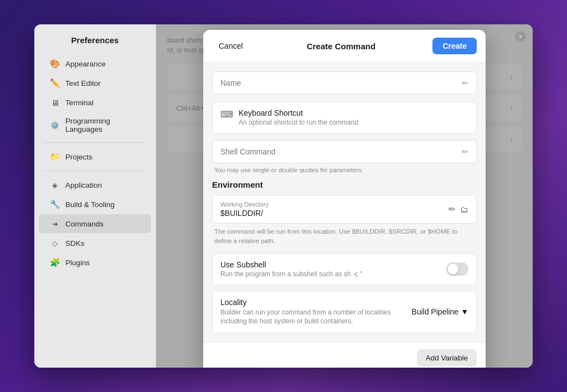 This screenshot has width=567, height=392. Describe the element at coordinates (344, 117) in the screenshot. I see `keyboard-shortcut-field: ⌨ Keyboard Shortcut An optional shortcut…` at that location.